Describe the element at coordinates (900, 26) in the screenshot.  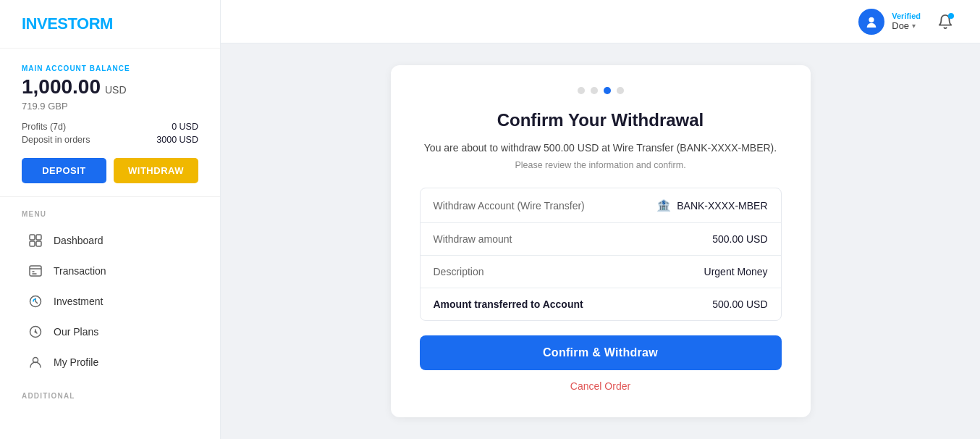
I see `username-text: Doe` at that location.